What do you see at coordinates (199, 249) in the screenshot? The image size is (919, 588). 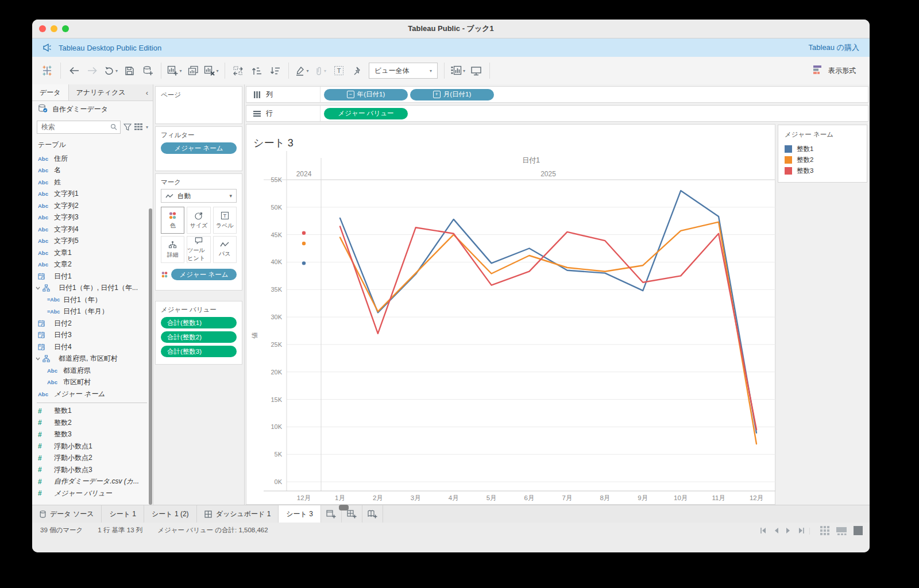 I see `tooltip-button: ツールヒント` at bounding box center [199, 249].